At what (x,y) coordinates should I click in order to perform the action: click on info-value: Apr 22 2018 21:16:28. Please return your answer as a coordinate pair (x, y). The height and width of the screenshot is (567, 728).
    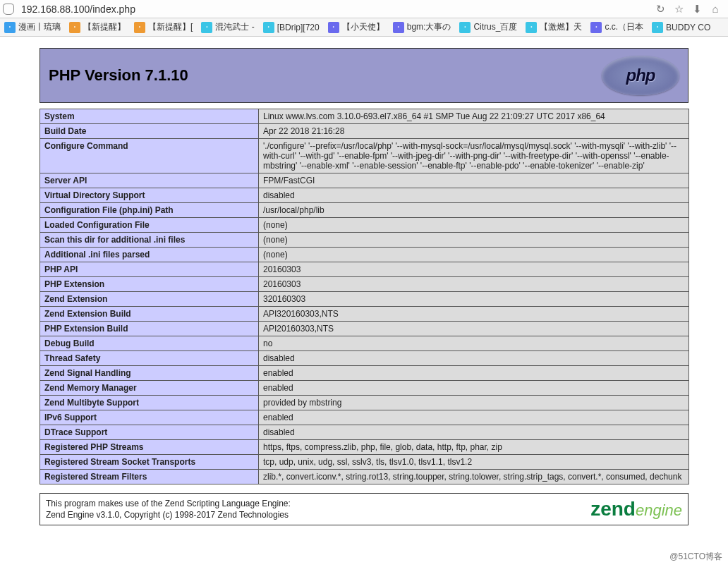
    Looking at the image, I should click on (474, 131).